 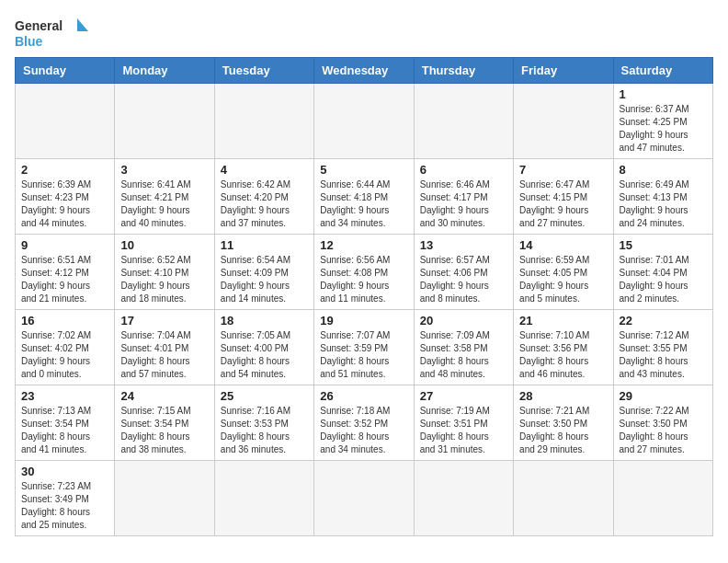 I want to click on day-info: Sunrise: 7:04 AM Sunset: 4:01 PM Dayligh…, so click(x=164, y=355).